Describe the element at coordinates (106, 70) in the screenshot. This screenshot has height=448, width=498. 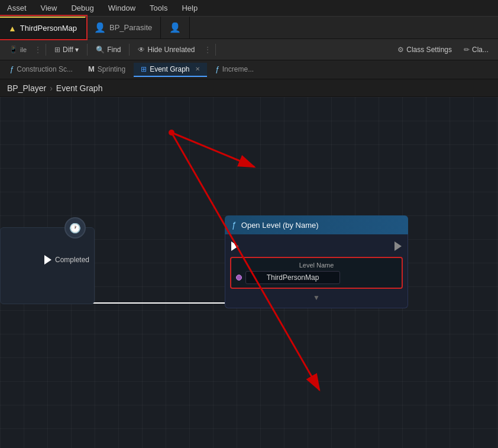
I see `subtab-sprinting: M Sprinting` at that location.